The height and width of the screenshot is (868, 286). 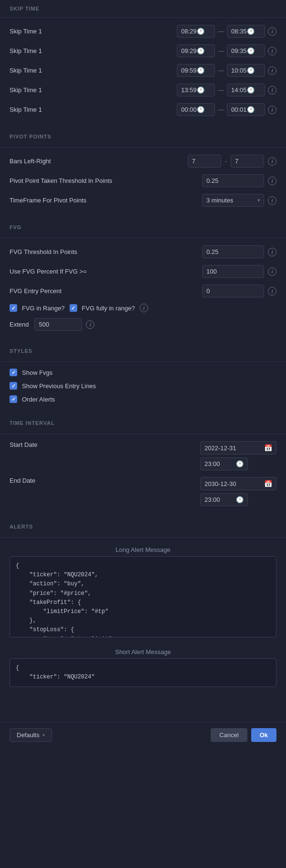 I want to click on skip-time-row-4: Skip Time 1 13:59 🕐 — 14:05 🕐 i, so click(x=143, y=90).